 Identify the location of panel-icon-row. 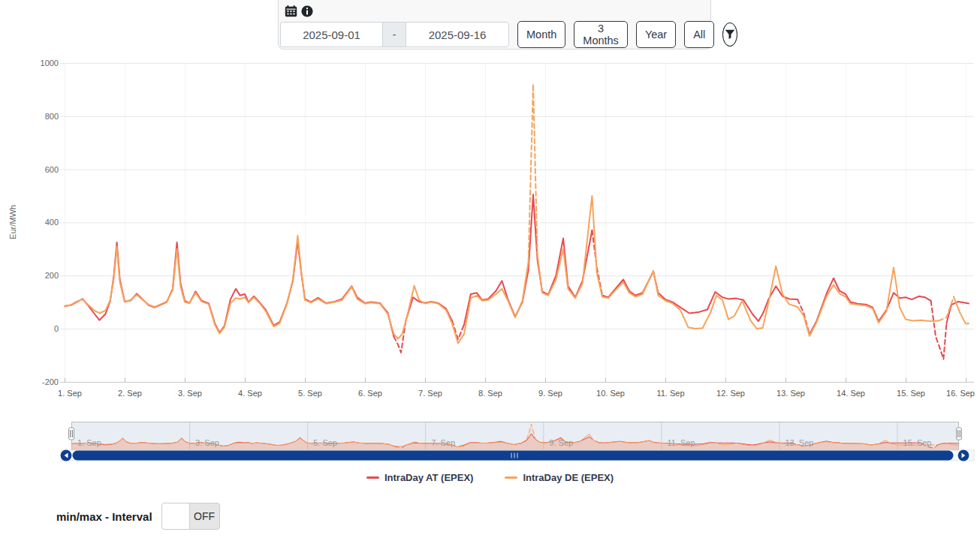
(494, 10).